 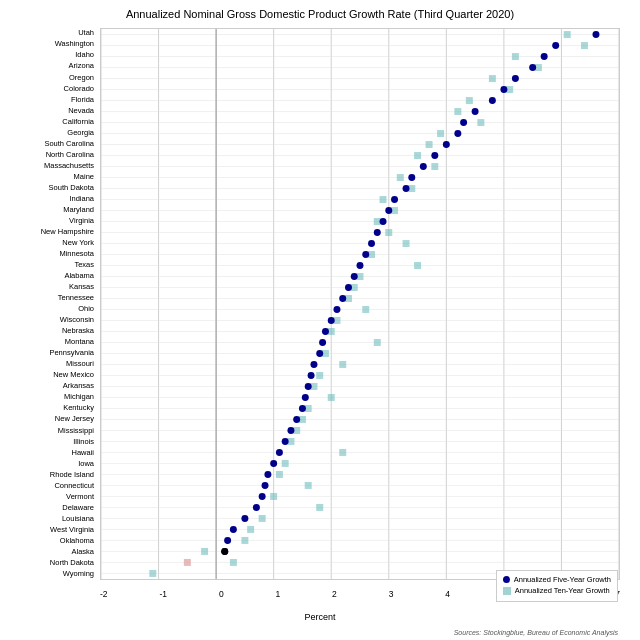 I want to click on x-axis-label: -2, so click(x=104, y=596).